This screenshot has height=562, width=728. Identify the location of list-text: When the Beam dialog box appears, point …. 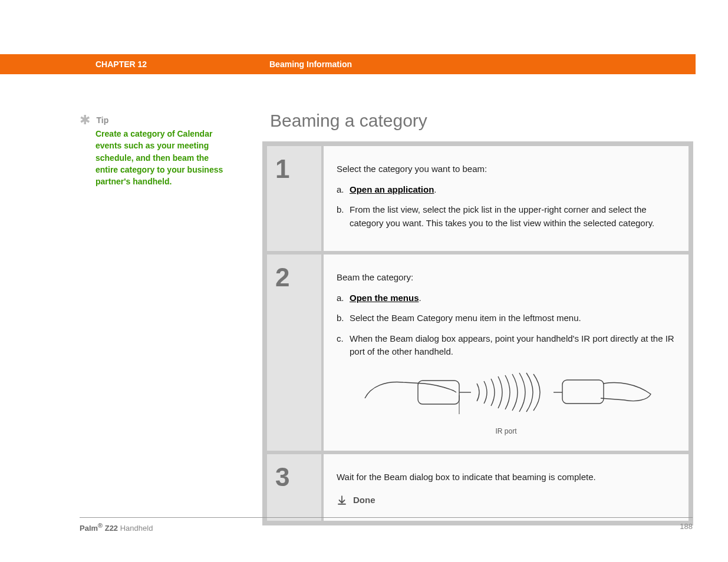
(513, 345).